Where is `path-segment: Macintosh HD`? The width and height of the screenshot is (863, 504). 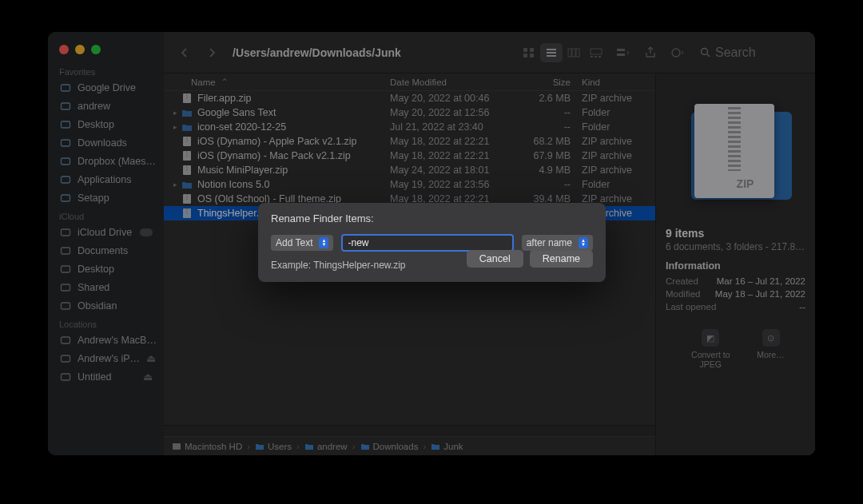 path-segment: Macintosh HD is located at coordinates (207, 446).